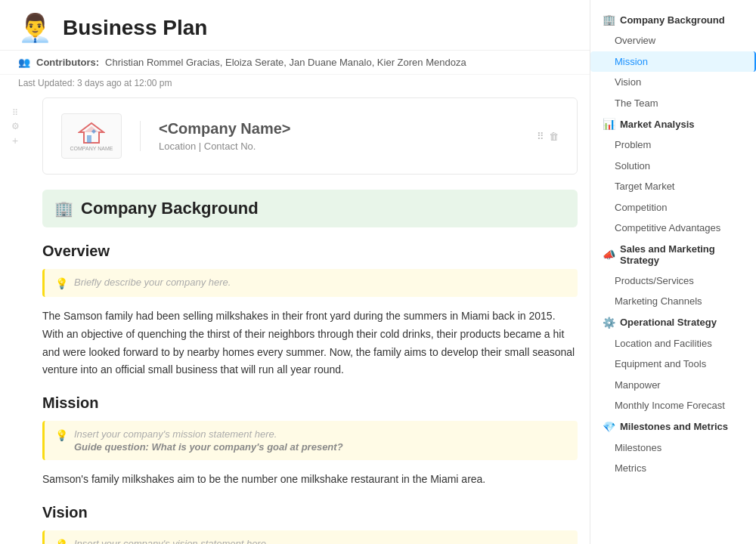  What do you see at coordinates (310, 480) in the screenshot?
I see `mission-body: Samson's family milkshakes aim to be the…` at bounding box center [310, 480].